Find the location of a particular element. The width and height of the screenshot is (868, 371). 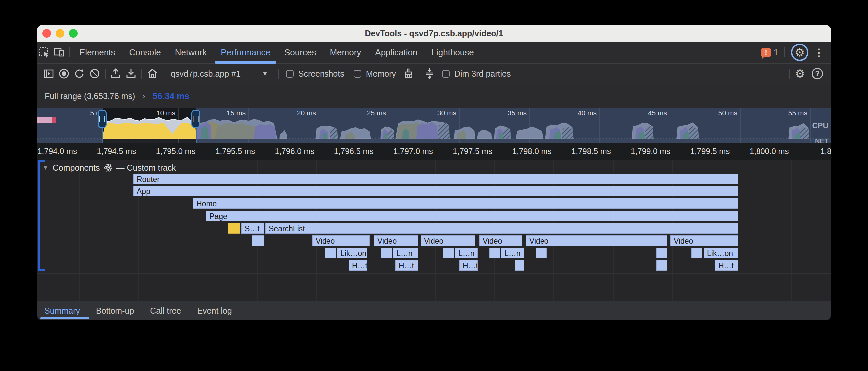

screenshots-checkbox: Screenshots is located at coordinates (315, 74).